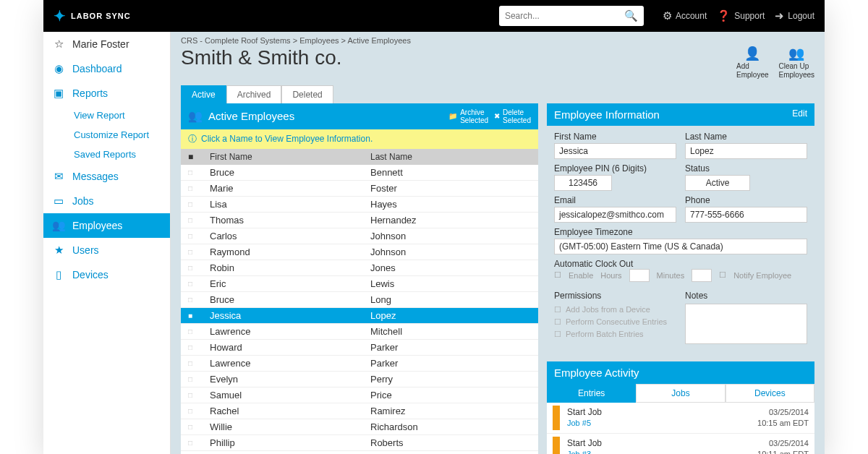 This screenshot has height=454, width=868. I want to click on edit-button: Edit, so click(800, 114).